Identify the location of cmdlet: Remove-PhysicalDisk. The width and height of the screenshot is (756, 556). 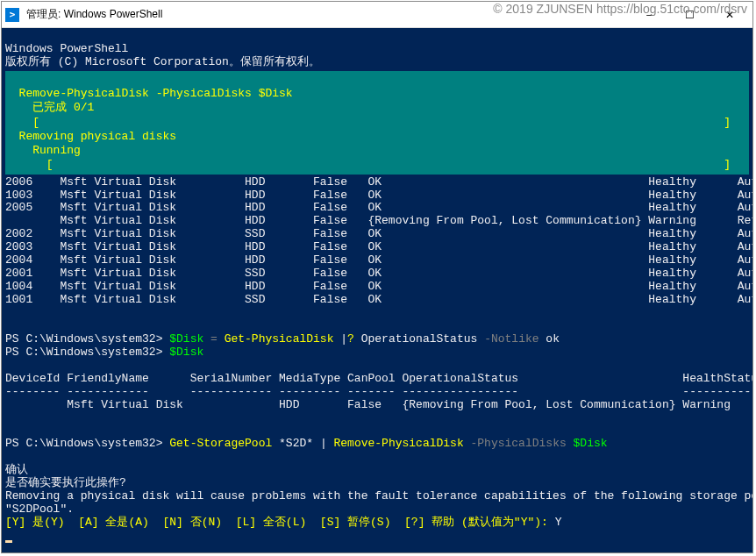
(402, 444).